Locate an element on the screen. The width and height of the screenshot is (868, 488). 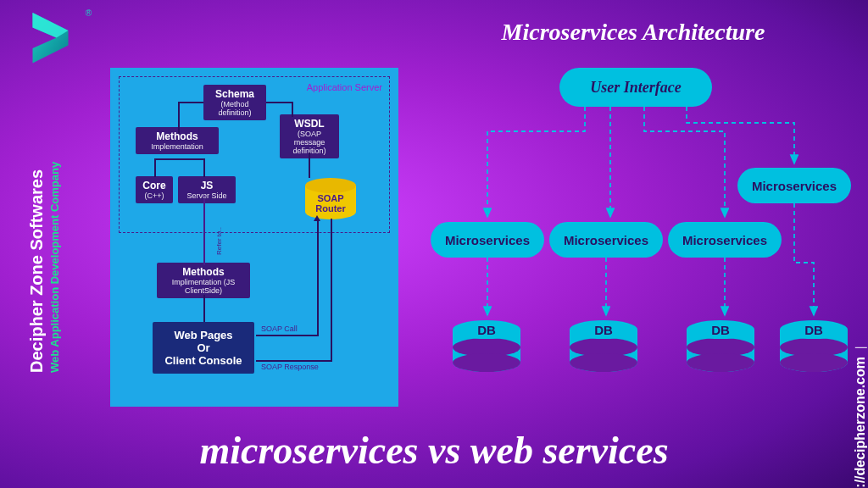
user-interface-node: User Interface is located at coordinates (636, 87).